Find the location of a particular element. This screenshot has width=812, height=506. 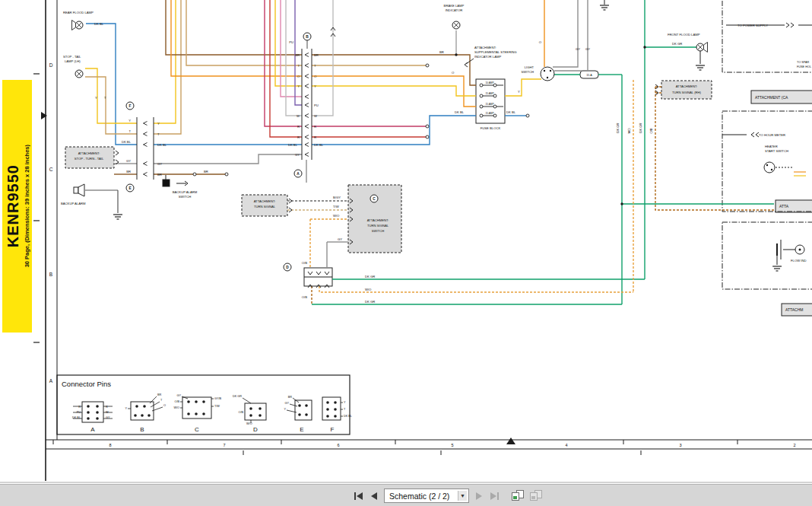

connector-designator-letter: B is located at coordinates (307, 37).